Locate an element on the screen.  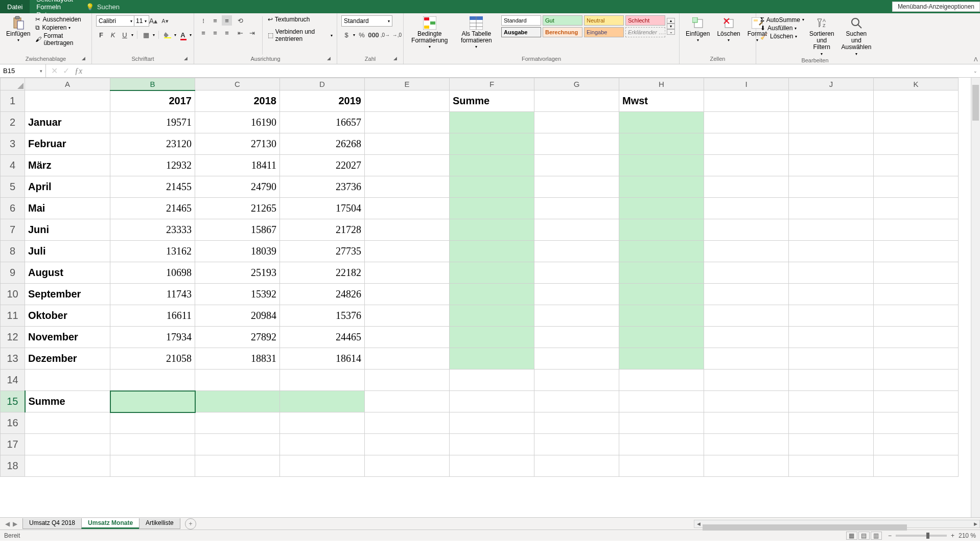
cell-K11 is located at coordinates (916, 316).